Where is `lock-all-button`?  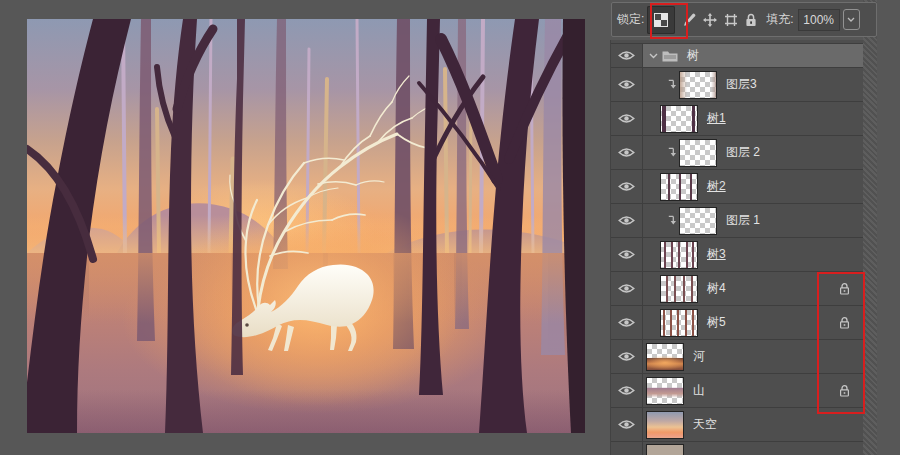 lock-all-button is located at coordinates (751, 20).